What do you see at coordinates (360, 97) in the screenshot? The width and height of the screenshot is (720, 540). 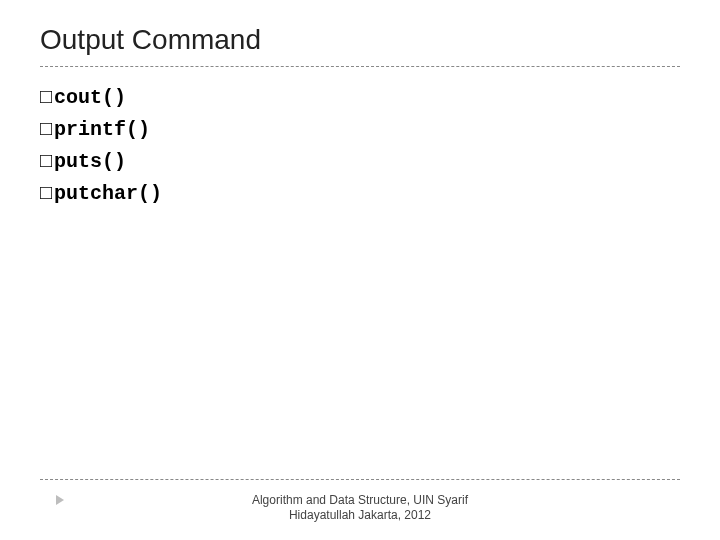 I see `list-item: cout()` at bounding box center [360, 97].